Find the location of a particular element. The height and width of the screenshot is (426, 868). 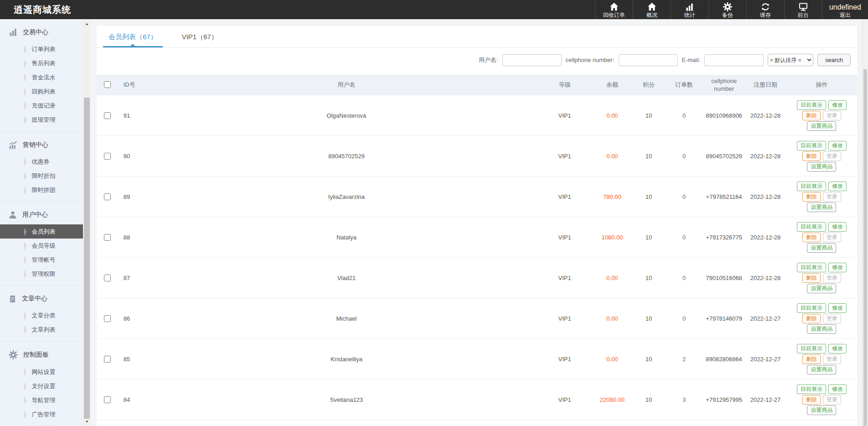

sidebar-item-售后列表: ├售后列表 is located at coordinates (41, 63).